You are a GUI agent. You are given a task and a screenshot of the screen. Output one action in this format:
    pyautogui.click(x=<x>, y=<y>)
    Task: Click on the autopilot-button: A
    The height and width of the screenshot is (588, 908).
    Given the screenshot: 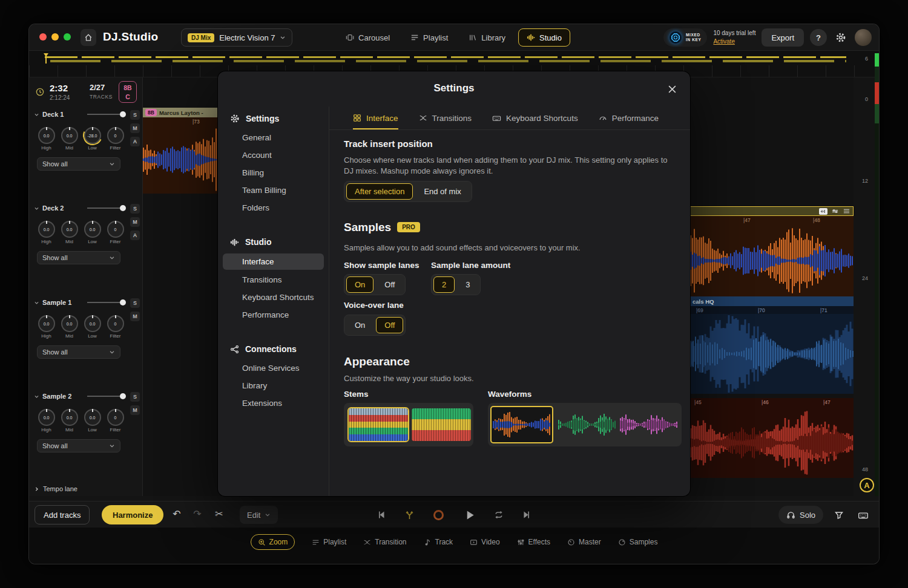 What is the action you would take?
    pyautogui.click(x=867, y=485)
    